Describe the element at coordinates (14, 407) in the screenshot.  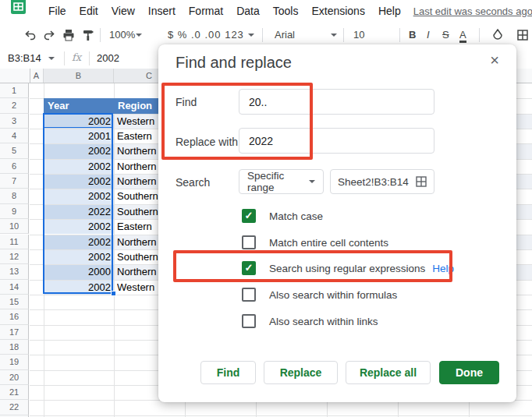
I see `row-header-22: 22` at that location.